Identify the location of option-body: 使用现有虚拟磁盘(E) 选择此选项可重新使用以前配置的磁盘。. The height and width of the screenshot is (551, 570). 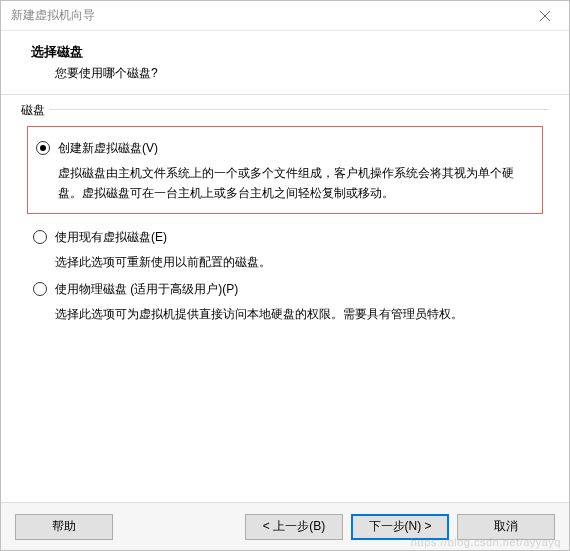
(296, 250).